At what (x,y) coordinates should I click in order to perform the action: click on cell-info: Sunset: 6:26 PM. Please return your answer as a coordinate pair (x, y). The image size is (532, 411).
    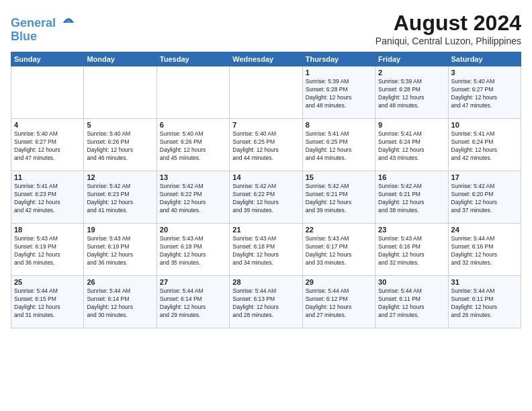
    Looking at the image, I should click on (193, 142).